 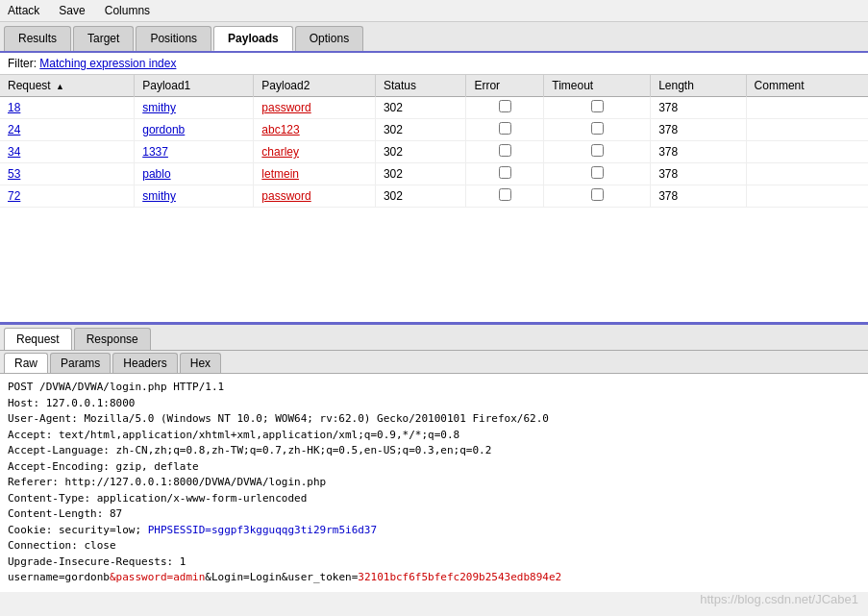 What do you see at coordinates (67, 86) in the screenshot?
I see `col-request: Request ▲` at bounding box center [67, 86].